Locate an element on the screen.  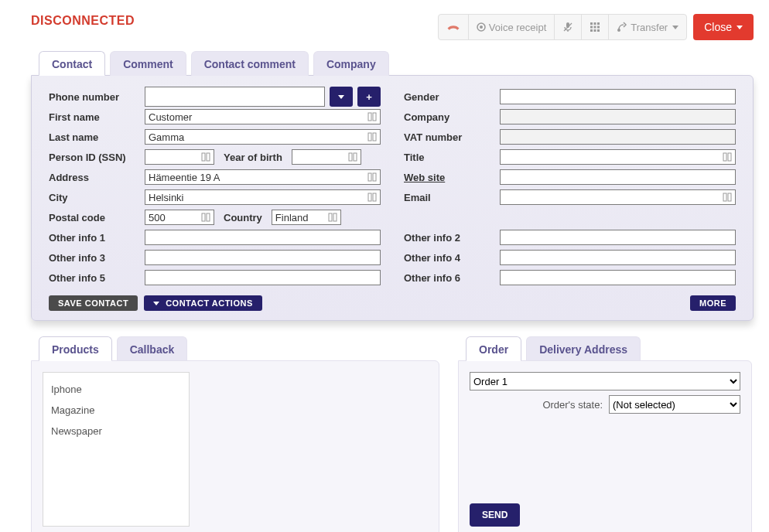
send-button: SEND is located at coordinates (495, 515).